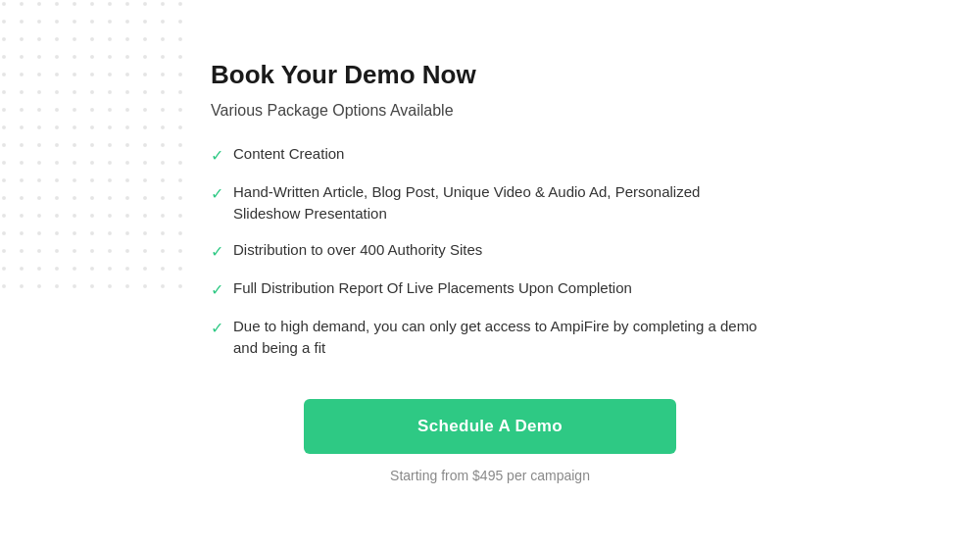 This screenshot has width=980, height=549. What do you see at coordinates (502, 155) in the screenshot?
I see `feature-text: Content Creation` at bounding box center [502, 155].